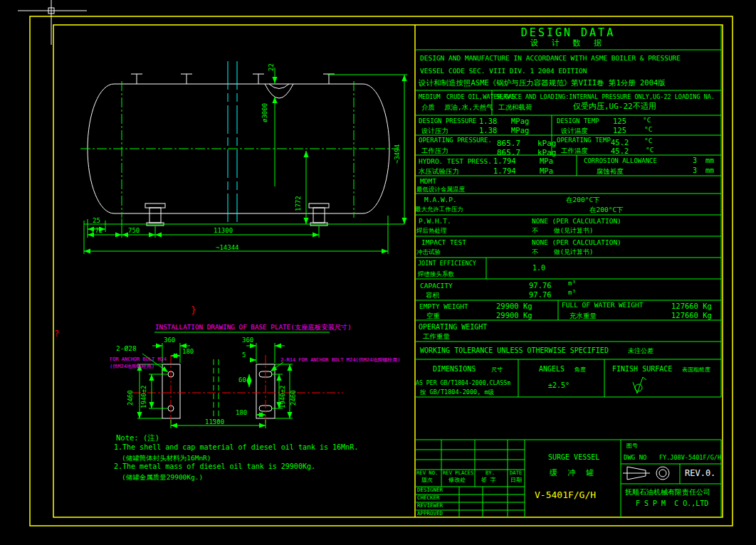 The width and height of the screenshot is (756, 545). I want to click on dimensions-value2: 按 GB/T1804-2000, m级, so click(457, 393).